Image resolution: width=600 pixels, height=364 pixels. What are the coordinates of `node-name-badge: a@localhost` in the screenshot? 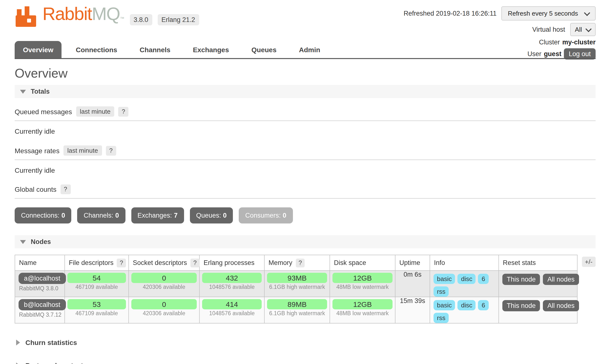 It's located at (42, 278).